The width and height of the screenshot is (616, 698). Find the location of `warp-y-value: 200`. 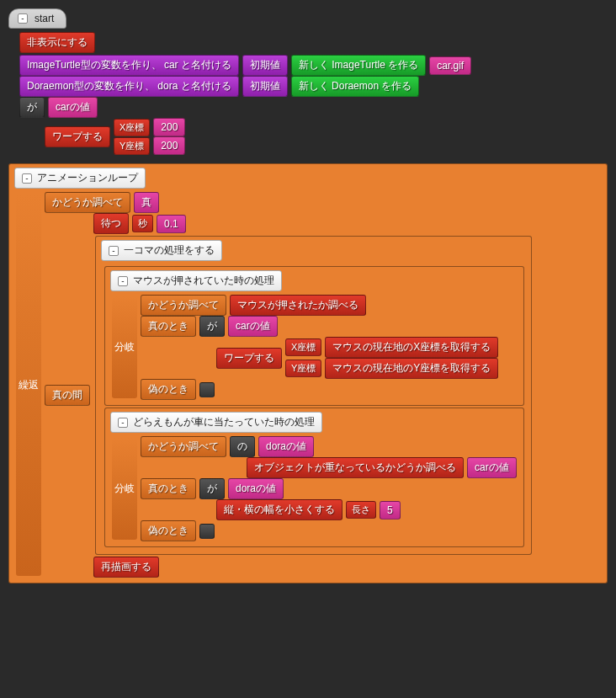

warp-y-value: 200 is located at coordinates (169, 146).